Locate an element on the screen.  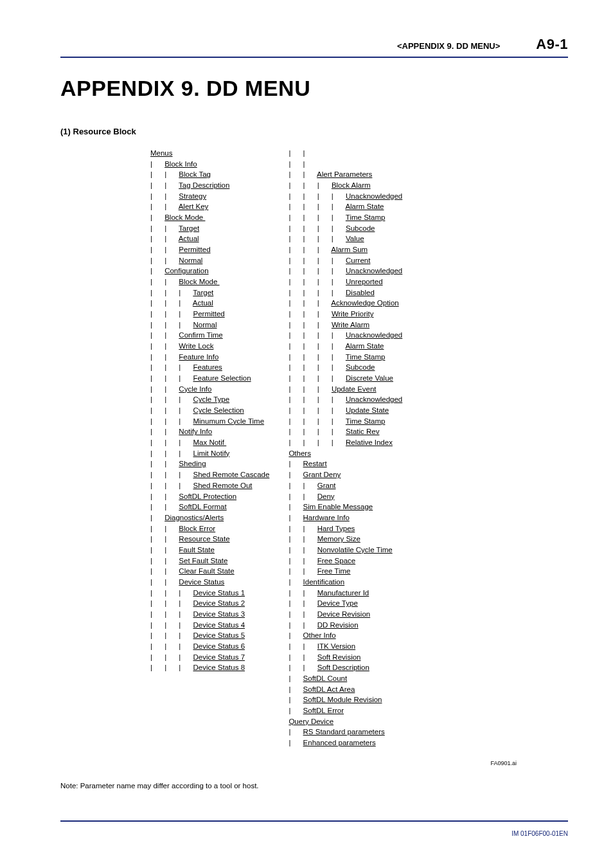
tree-link: Device Status 6 is located at coordinates (218, 646).